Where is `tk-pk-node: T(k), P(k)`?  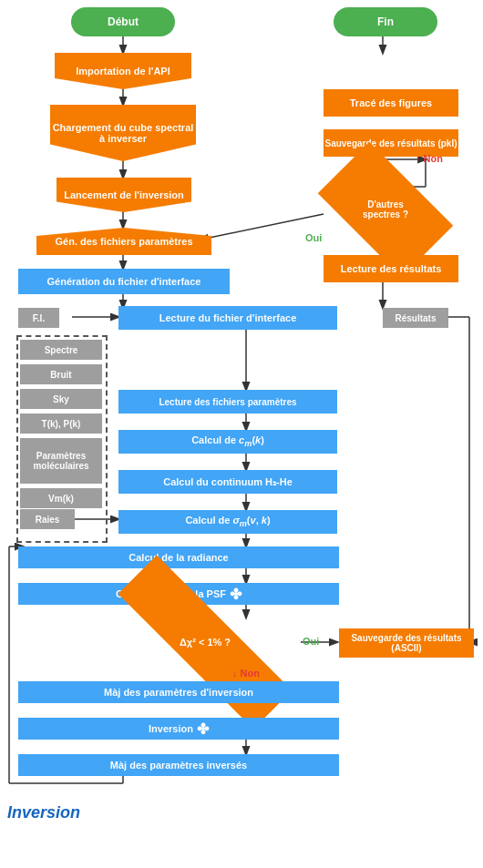
tk-pk-node: T(k), P(k) is located at coordinates (61, 424).